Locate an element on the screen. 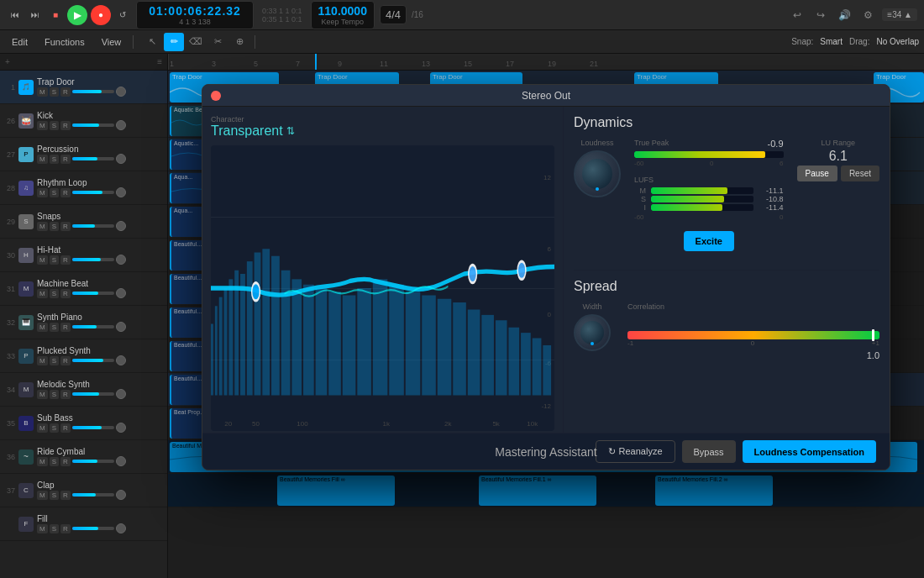 Image resolution: width=924 pixels, height=578 pixels. tool-pointer: ↖ is located at coordinates (152, 42).